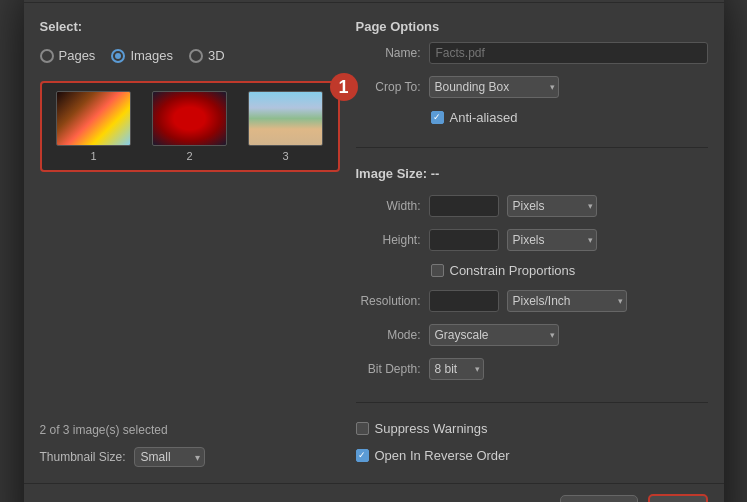  Describe the element at coordinates (532, 369) in the screenshot. I see `bit-depth-row: Bit Depth: 1 bit 8 bit 16 bit 32 bit` at that location.